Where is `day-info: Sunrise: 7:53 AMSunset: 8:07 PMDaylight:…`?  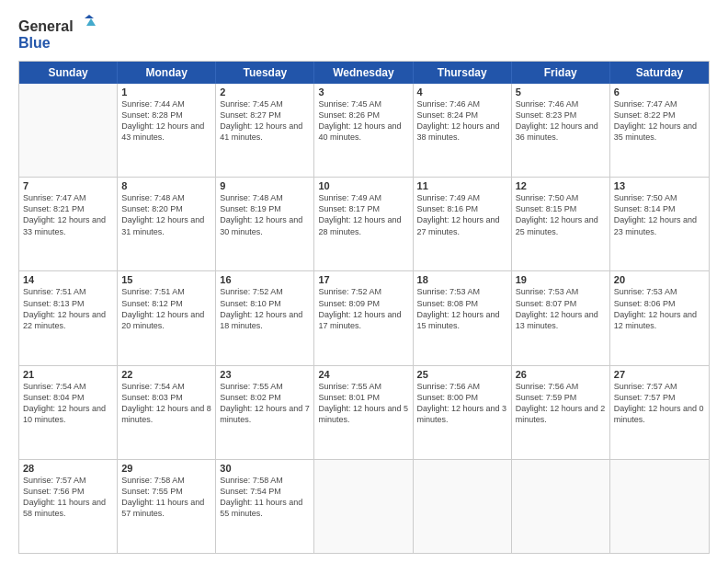 day-info: Sunrise: 7:53 AMSunset: 8:07 PMDaylight:… is located at coordinates (561, 309).